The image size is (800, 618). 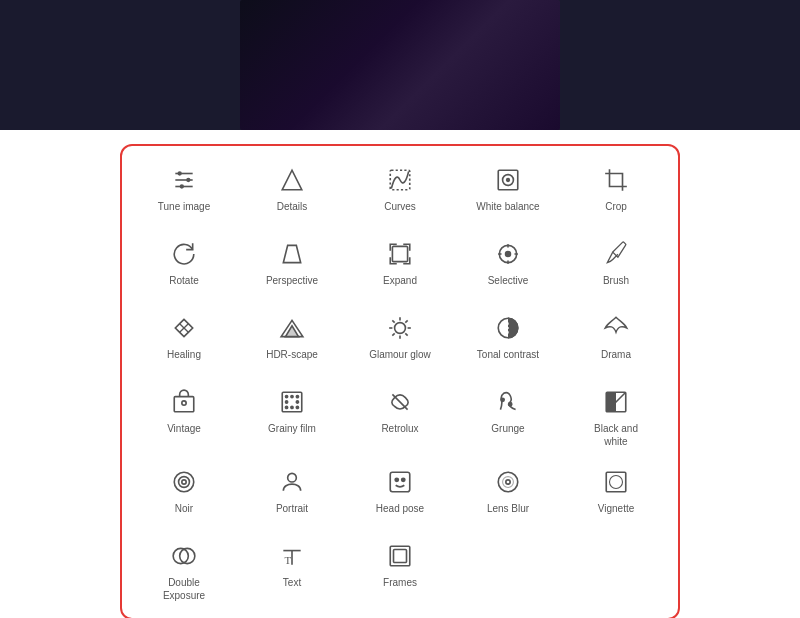 I want to click on tonal-contrast-label: Tonal contrast, so click(x=508, y=354).